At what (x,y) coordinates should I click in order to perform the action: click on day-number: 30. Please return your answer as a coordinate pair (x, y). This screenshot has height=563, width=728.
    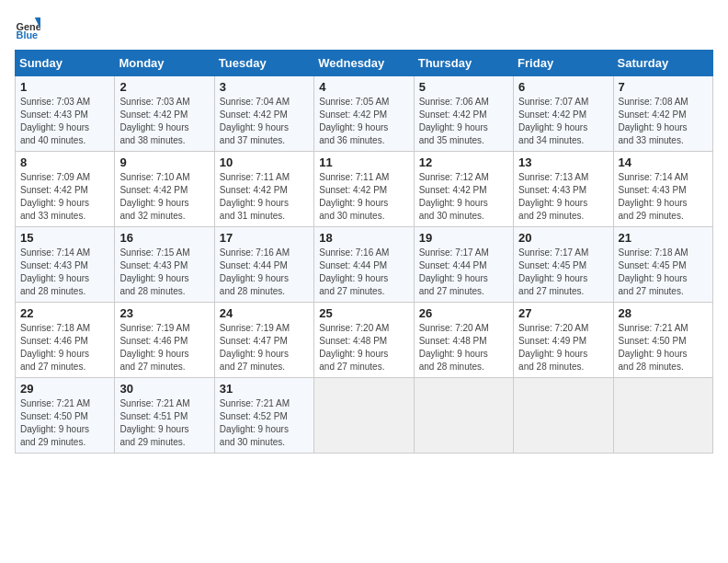
    Looking at the image, I should click on (164, 388).